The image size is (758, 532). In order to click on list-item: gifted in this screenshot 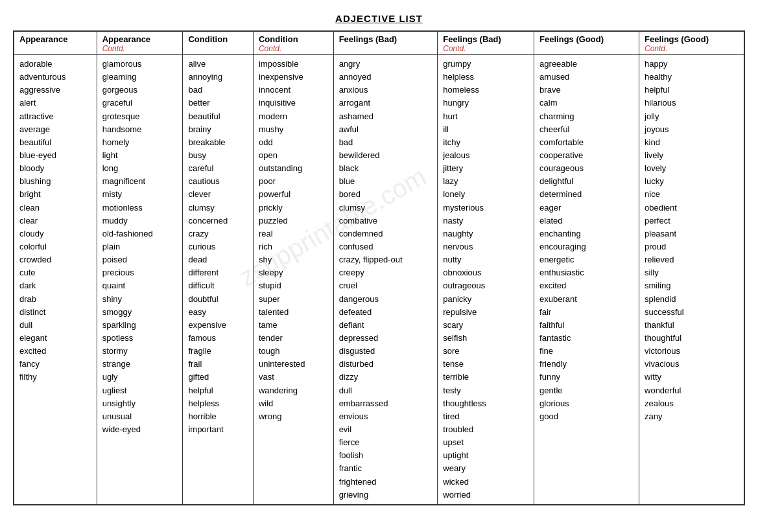, I will do `click(218, 377)`.